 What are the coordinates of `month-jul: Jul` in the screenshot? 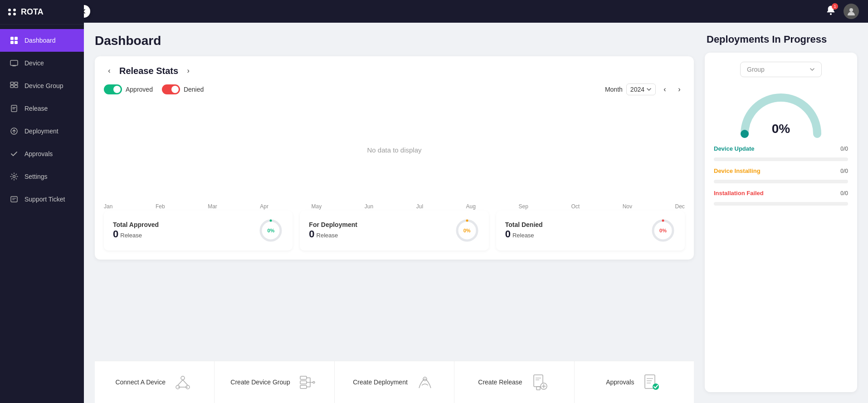 It's located at (420, 206).